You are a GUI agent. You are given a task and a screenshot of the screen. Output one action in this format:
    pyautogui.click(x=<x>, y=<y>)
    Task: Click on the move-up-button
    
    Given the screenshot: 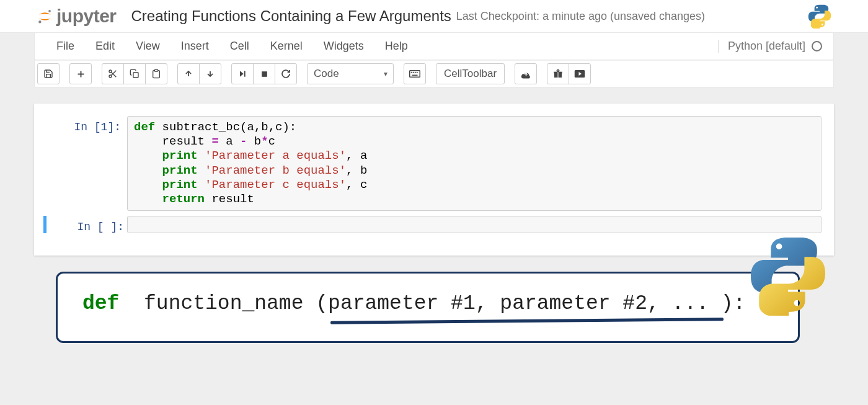 What is the action you would take?
    pyautogui.click(x=188, y=74)
    